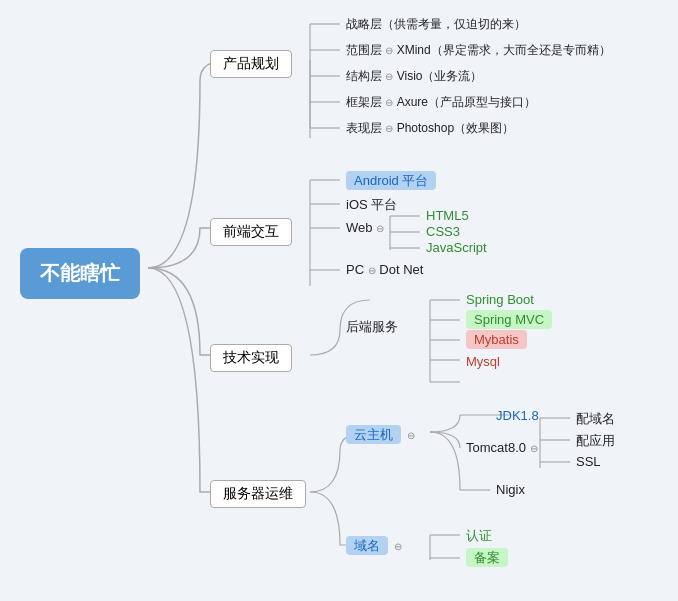 This screenshot has height=601, width=678. Describe the element at coordinates (251, 357) in the screenshot. I see `l1-tech-label: 技术实现` at that location.